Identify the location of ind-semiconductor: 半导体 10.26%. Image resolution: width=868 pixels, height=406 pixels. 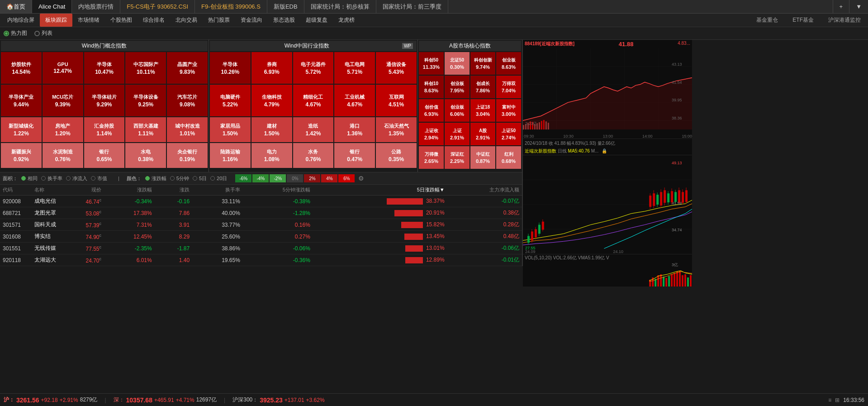
(230, 68).